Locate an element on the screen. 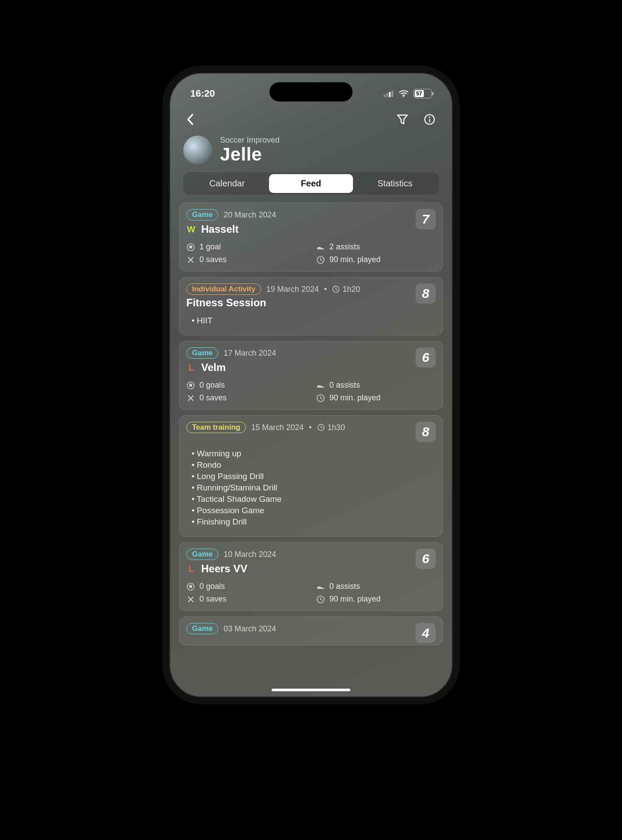  feed-card: Game 03 March 2024 4 is located at coordinates (311, 631).